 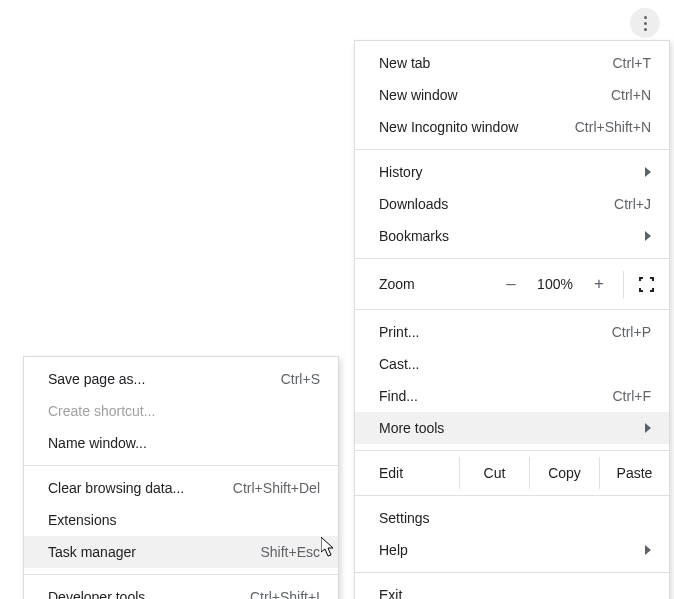 I want to click on fullscreen-icon, so click(x=646, y=284).